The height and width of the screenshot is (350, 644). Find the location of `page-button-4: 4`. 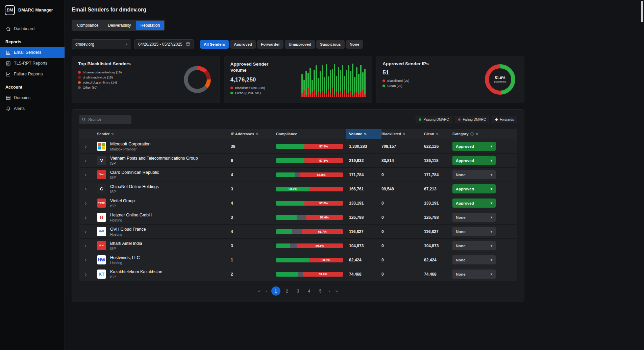

page-button-4: 4 is located at coordinates (309, 291).